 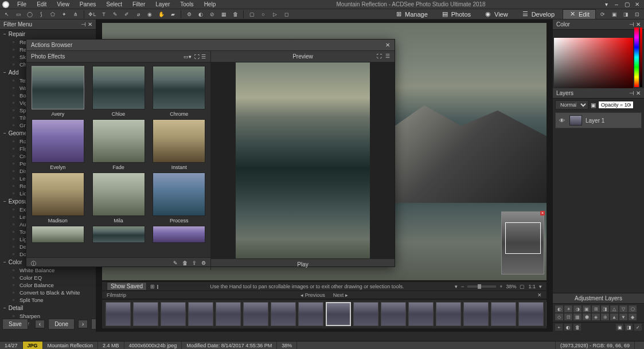 I want to click on tool-misc4-icon: ⊡, so click(x=637, y=14).